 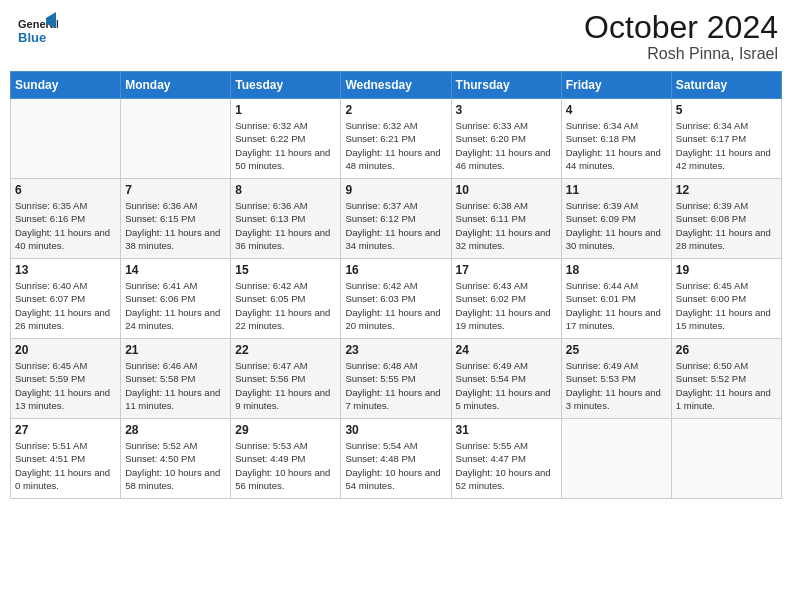 I want to click on calendar-cell: 12Sunrise: 6:39 AM Sunset: 6:08 PM Dayli…, so click(x=726, y=219).